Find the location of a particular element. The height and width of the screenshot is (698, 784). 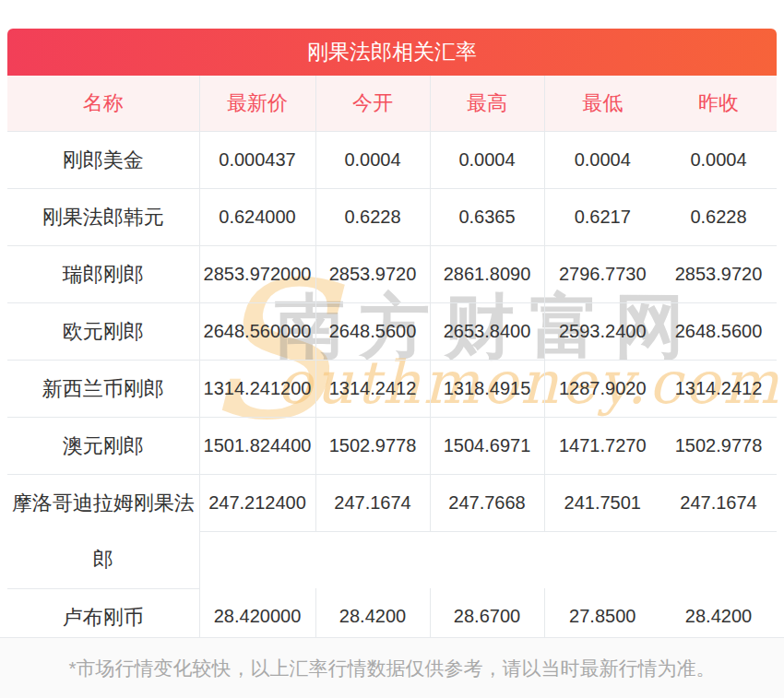

table-row: 摩洛哥迪拉姆刚果法郎 247.212400 247.1674 247.7668 … is located at coordinates (392, 503).